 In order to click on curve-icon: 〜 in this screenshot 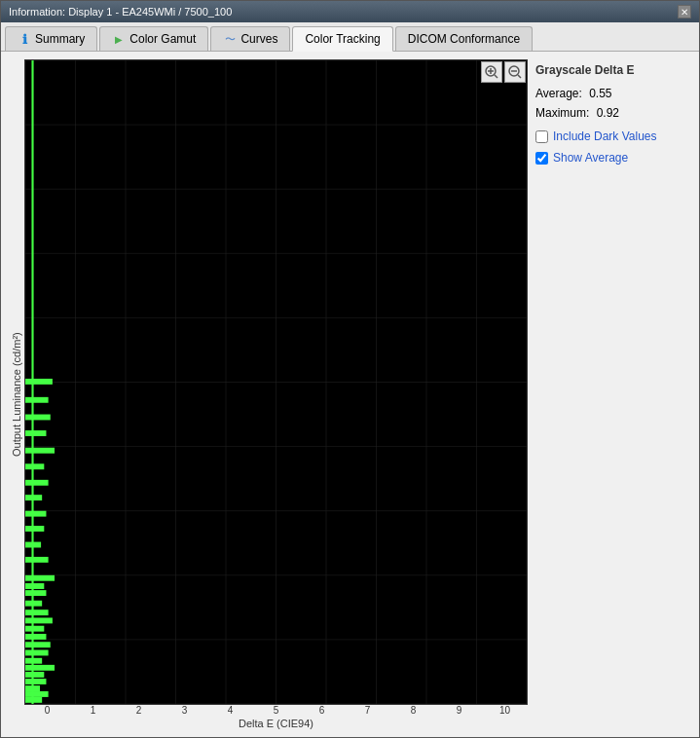, I will do `click(230, 39)`.